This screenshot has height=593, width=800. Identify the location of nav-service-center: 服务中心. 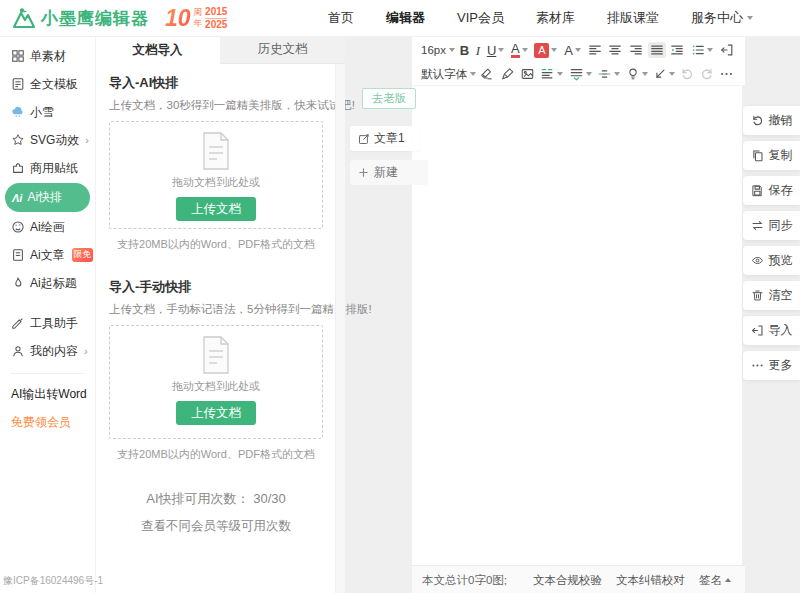
(722, 18).